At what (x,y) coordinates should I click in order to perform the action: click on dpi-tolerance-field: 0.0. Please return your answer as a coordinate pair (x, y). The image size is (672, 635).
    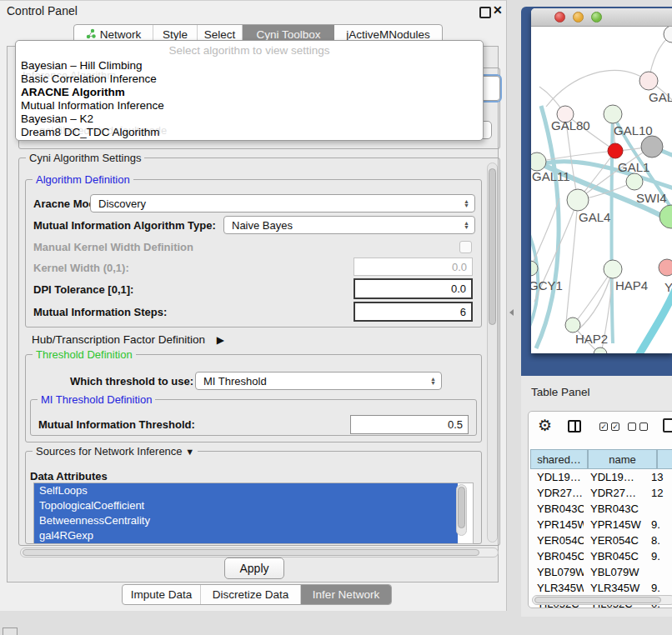
    Looking at the image, I should click on (414, 288).